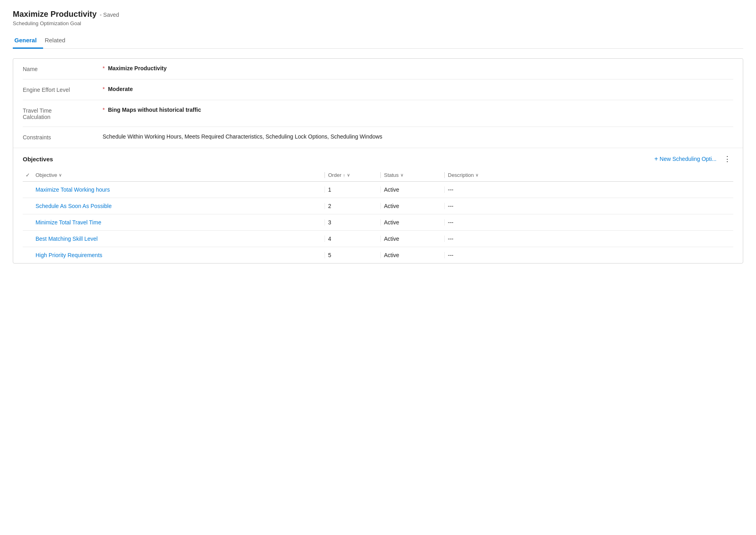 The width and height of the screenshot is (756, 535). Describe the element at coordinates (477, 175) in the screenshot. I see `chevron-down-icon-description: ∨` at that location.